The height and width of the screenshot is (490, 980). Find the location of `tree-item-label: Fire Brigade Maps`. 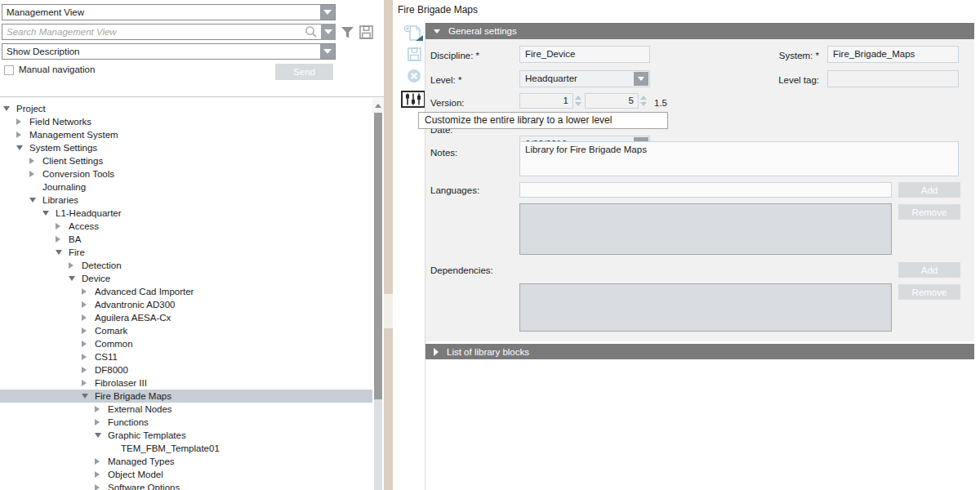

tree-item-label: Fire Brigade Maps is located at coordinates (133, 396).